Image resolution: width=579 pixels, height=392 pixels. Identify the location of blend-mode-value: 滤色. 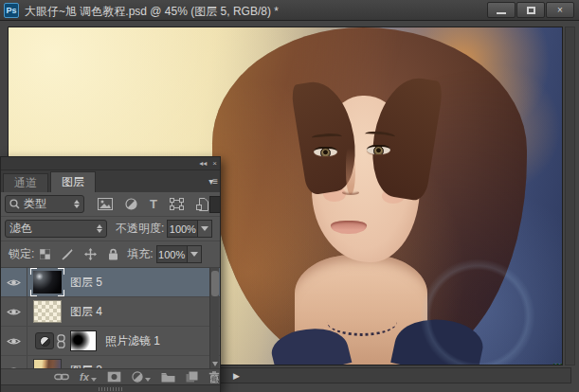
(21, 229).